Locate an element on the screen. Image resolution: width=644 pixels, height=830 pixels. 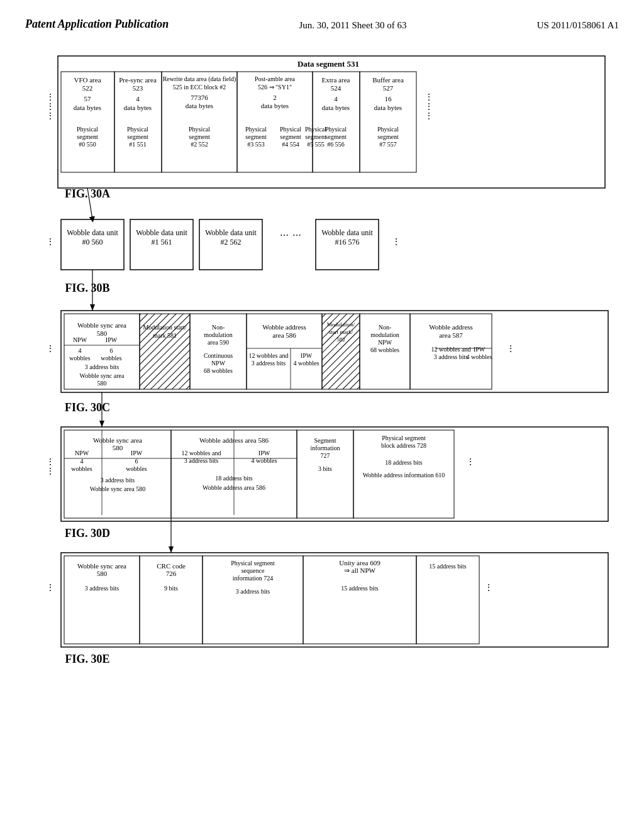
svg-text: Unity area 609 is located at coordinates (360, 563).